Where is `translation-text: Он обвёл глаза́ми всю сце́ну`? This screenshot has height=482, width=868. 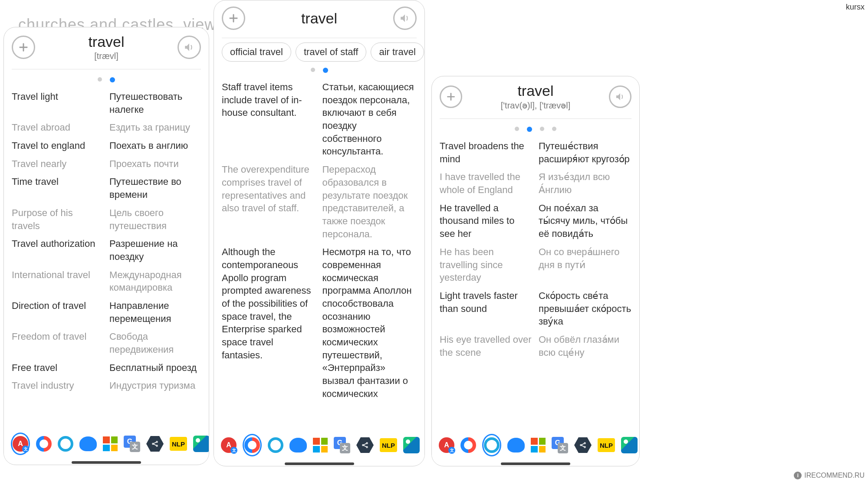
translation-text: Он обвёл глаза́ми всю сце́ну is located at coordinates (585, 346).